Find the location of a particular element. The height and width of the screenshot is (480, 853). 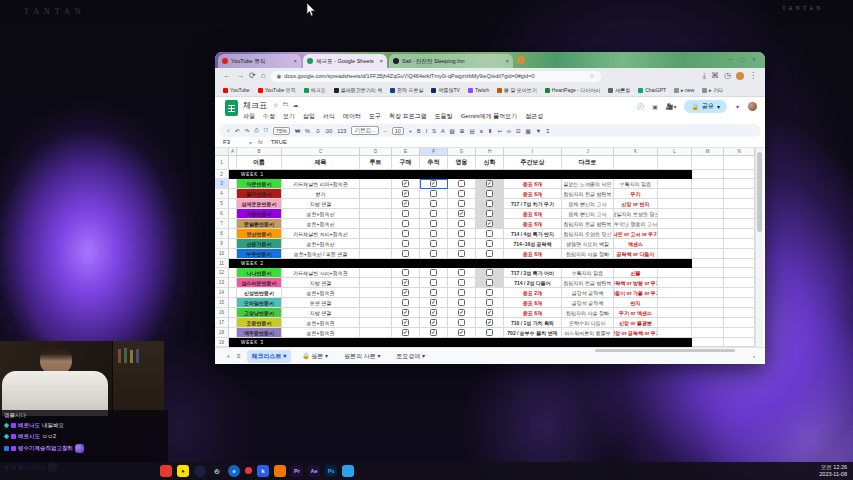

history-icon: 🕘 is located at coordinates (641, 106).